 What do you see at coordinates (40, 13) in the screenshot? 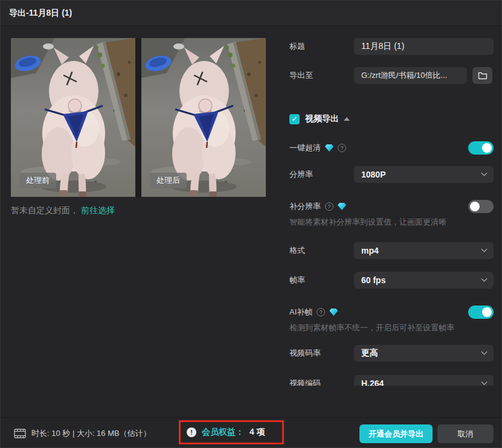
I see `dialog-title: 导出-11月8日 (1)` at bounding box center [40, 13].